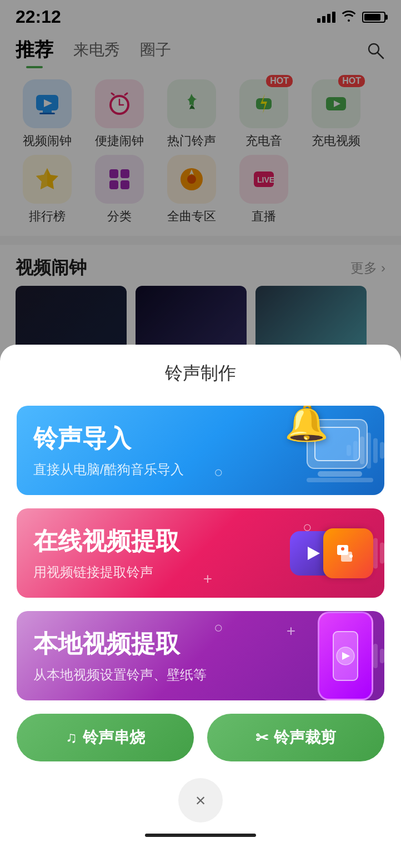 Image resolution: width=401 pixels, height=868 pixels. Describe the element at coordinates (200, 438) in the screenshot. I see `card-import-title: 铃声导入` at that location.